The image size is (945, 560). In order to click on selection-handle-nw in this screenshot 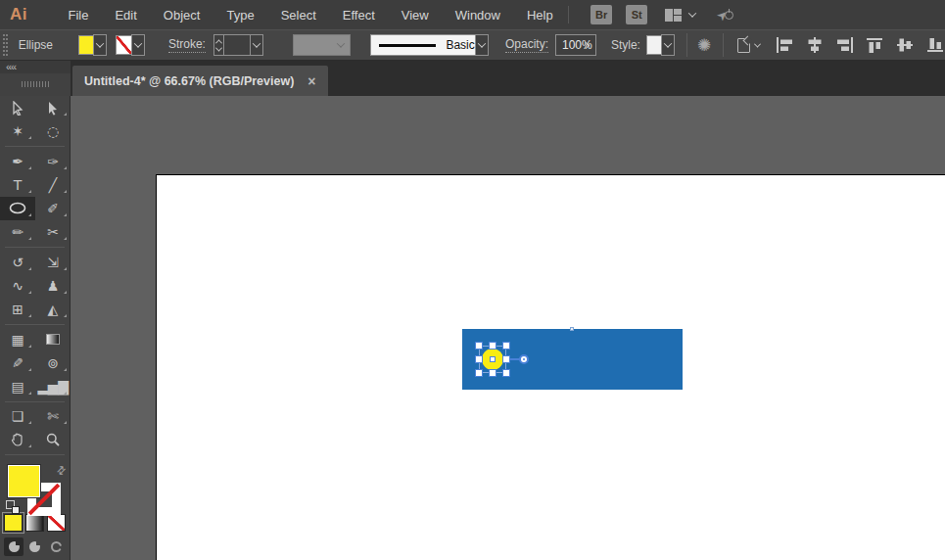, I will do `click(479, 346)`.